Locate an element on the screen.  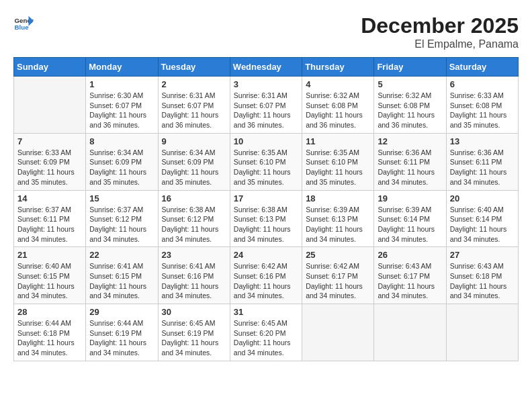
calendar-cell: 10Sunrise: 6:35 AMSunset: 6:10 PMDayligh… is located at coordinates (266, 161).